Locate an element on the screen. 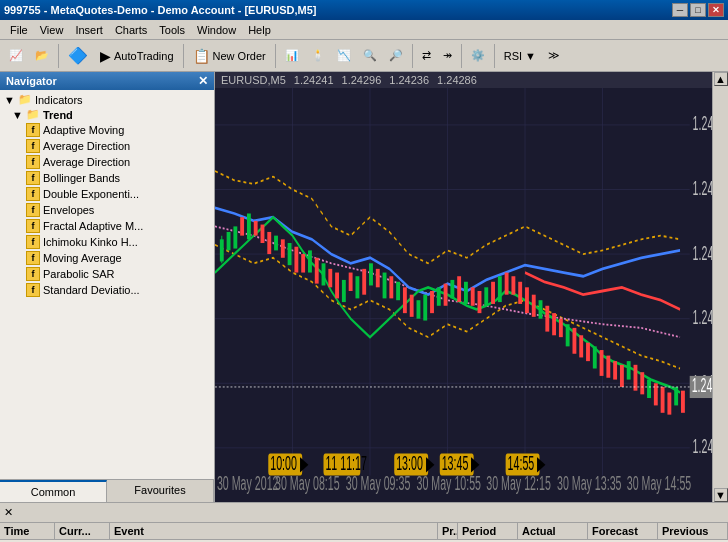  tree-item-ichimoku: f Ichimoku Kinko H... is located at coordinates (107, 242).